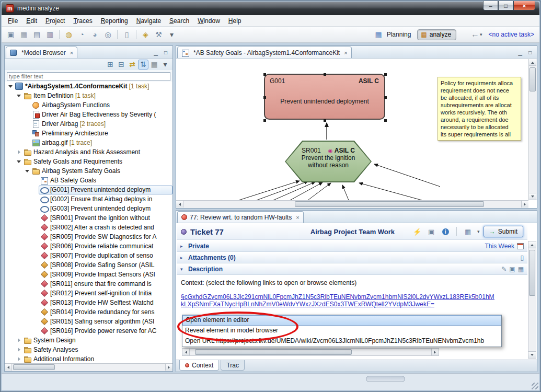  Describe the element at coordinates (89, 246) in the screenshot. I see `tree-item: [SR006] Provide reliable communicat` at that location.